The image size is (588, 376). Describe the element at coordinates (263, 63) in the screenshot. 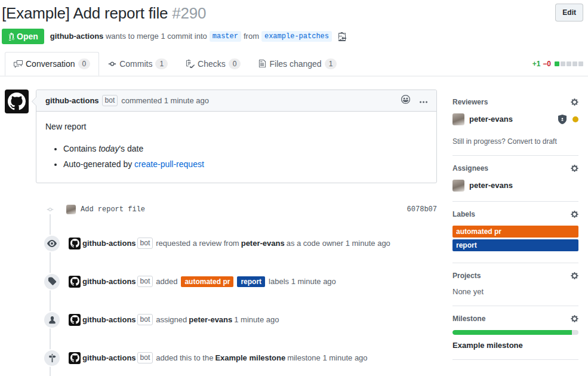

I see `file-diff-icon` at that location.